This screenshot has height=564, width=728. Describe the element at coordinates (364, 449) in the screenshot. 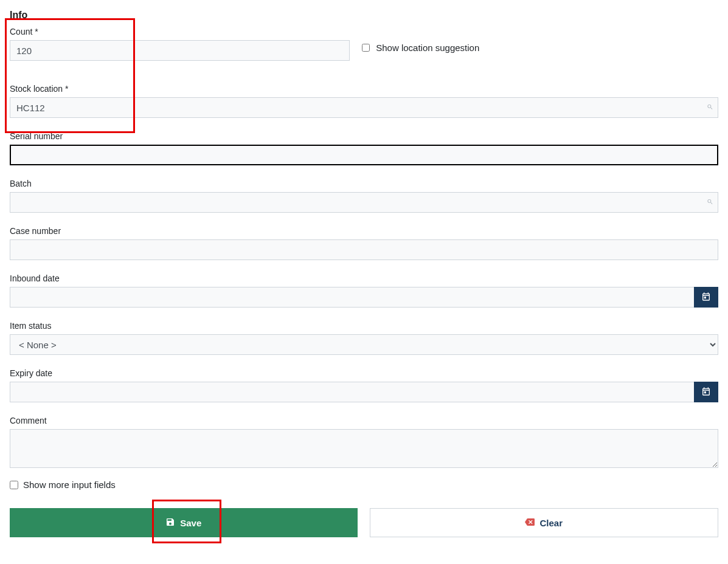

I see `comment-textarea` at that location.